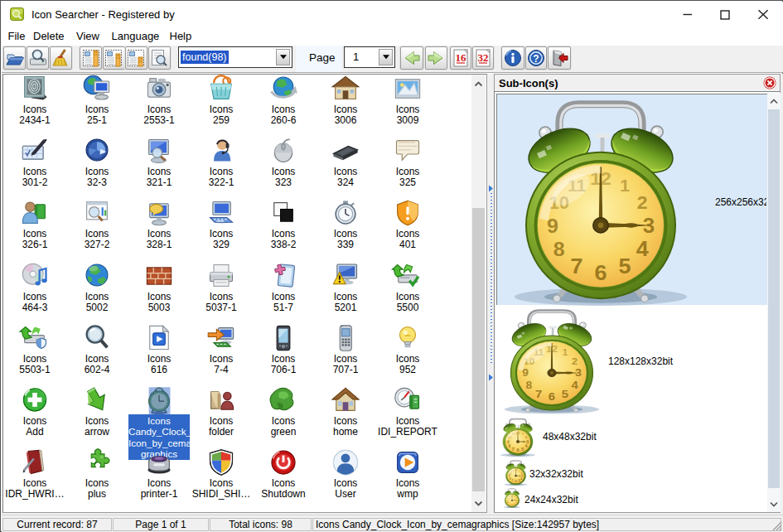  Describe the element at coordinates (461, 58) in the screenshot. I see `svg-text: 16` at that location.